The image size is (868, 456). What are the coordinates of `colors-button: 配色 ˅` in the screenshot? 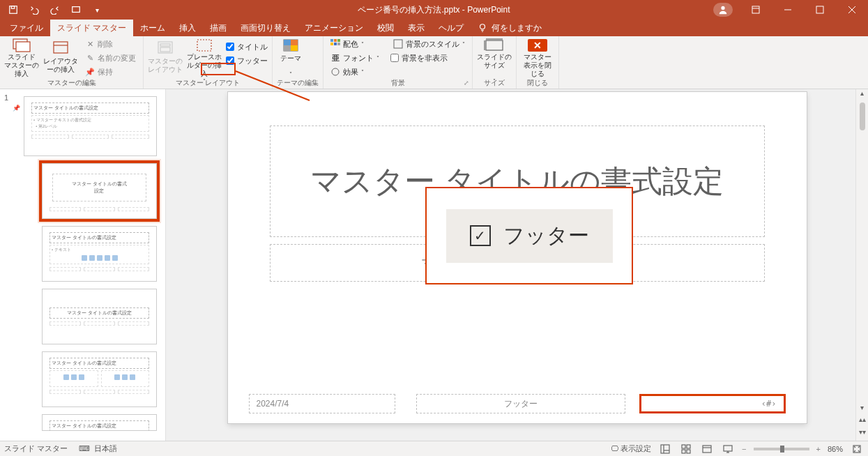 It's located at (355, 44).